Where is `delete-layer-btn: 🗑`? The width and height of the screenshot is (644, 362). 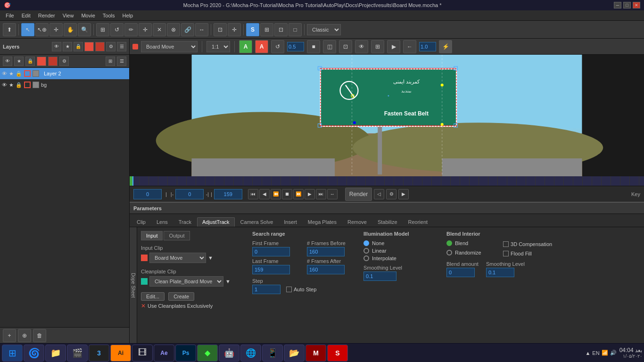 delete-layer-btn: 🗑 is located at coordinates (40, 336).